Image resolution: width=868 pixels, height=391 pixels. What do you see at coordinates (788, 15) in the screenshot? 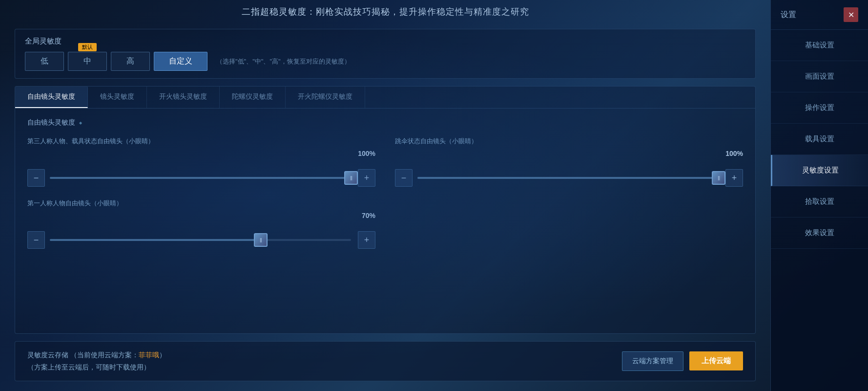
I see `sidebar-title: 设置` at bounding box center [788, 15].